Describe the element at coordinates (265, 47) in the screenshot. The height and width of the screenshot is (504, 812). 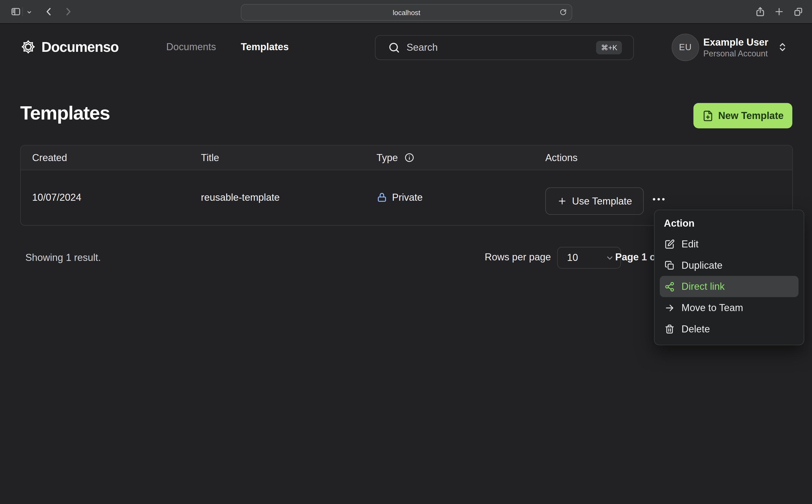
I see `nav-templates: Templates` at that location.